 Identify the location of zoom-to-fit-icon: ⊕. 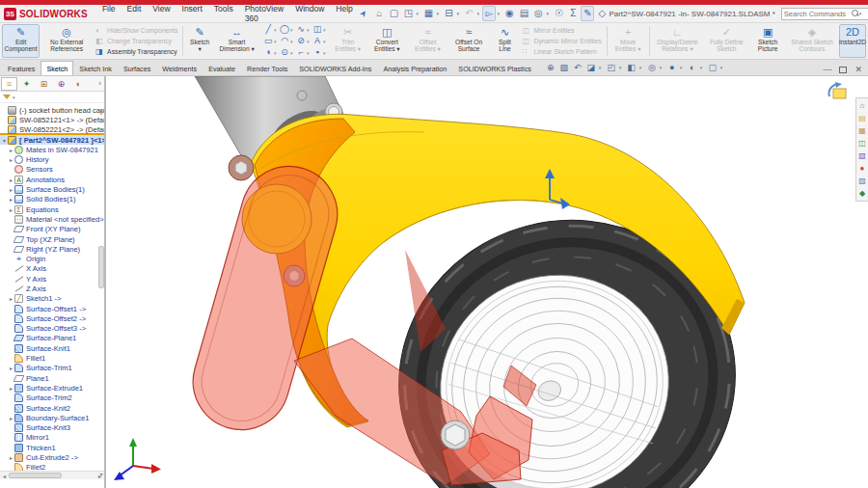
(551, 68).